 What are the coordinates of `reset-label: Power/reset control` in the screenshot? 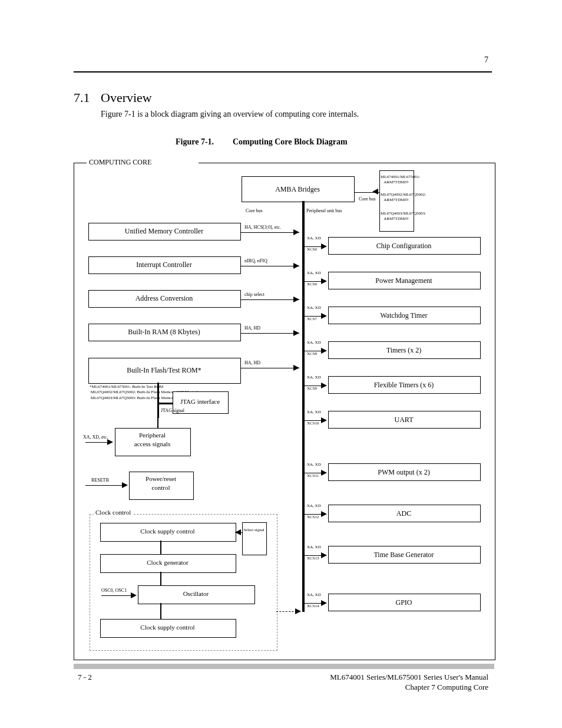 It's located at (161, 483).